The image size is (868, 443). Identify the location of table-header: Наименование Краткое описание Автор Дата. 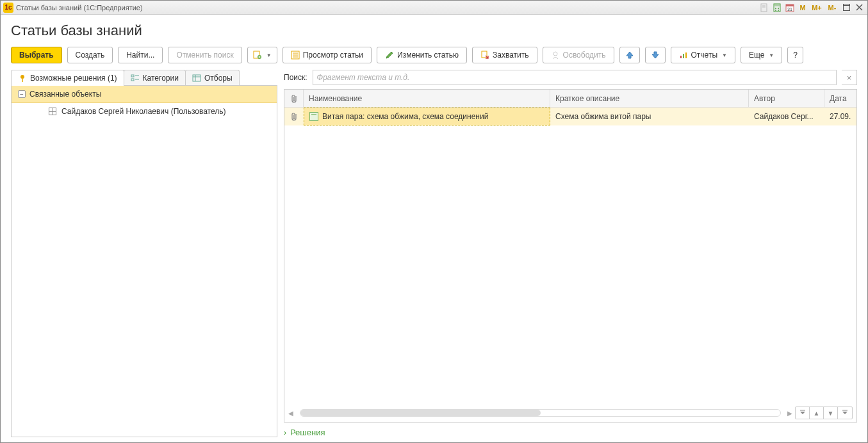
(570, 99).